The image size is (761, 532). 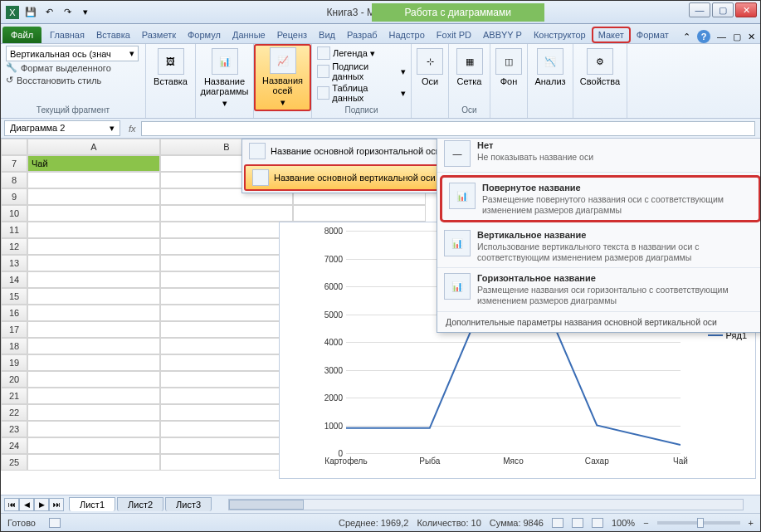 What do you see at coordinates (14, 280) in the screenshot?
I see `row-header: 14` at bounding box center [14, 280].